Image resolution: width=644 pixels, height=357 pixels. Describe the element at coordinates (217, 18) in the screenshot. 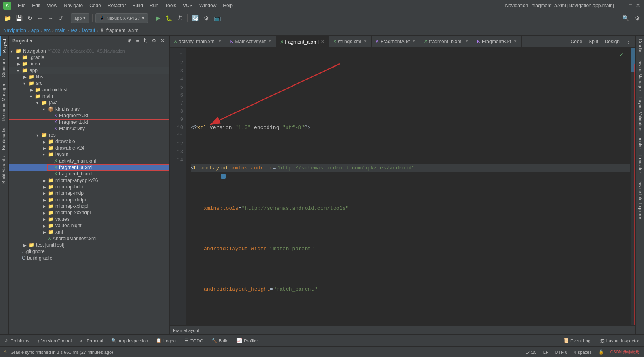

I see `avd-manager-icon: 📺` at that location.